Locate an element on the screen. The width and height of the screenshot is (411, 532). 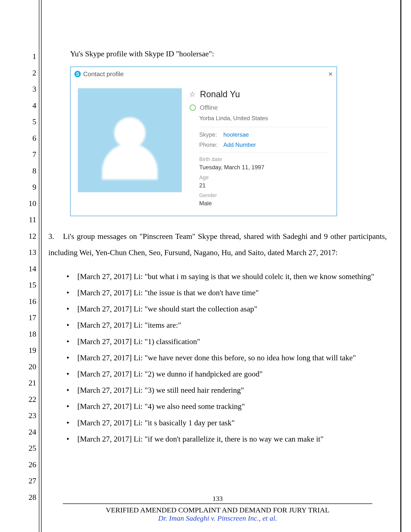
message-bullet: [March 27, 2017] Li: "1) classification" is located at coordinates (225, 342).